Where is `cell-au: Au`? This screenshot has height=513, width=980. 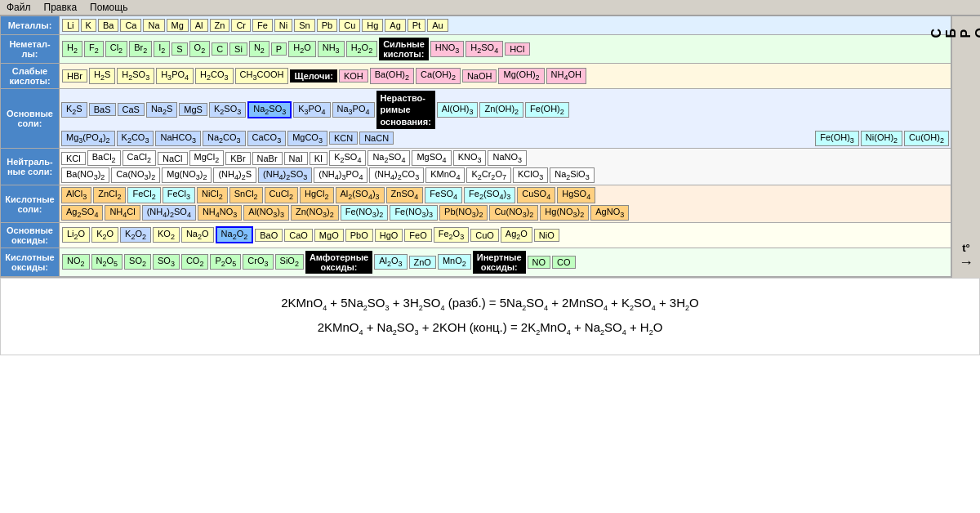 cell-au: Au is located at coordinates (438, 25).